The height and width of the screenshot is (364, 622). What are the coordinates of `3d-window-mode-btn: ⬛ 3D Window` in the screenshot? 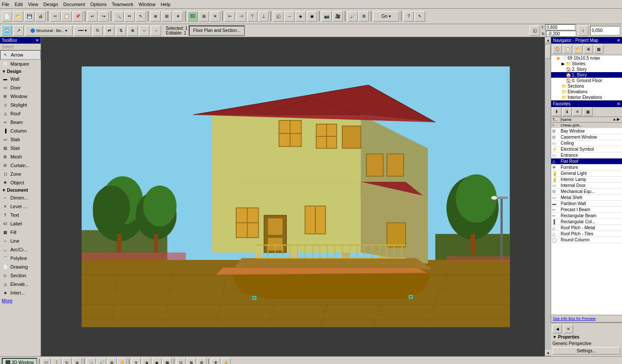 It's located at (19, 361).